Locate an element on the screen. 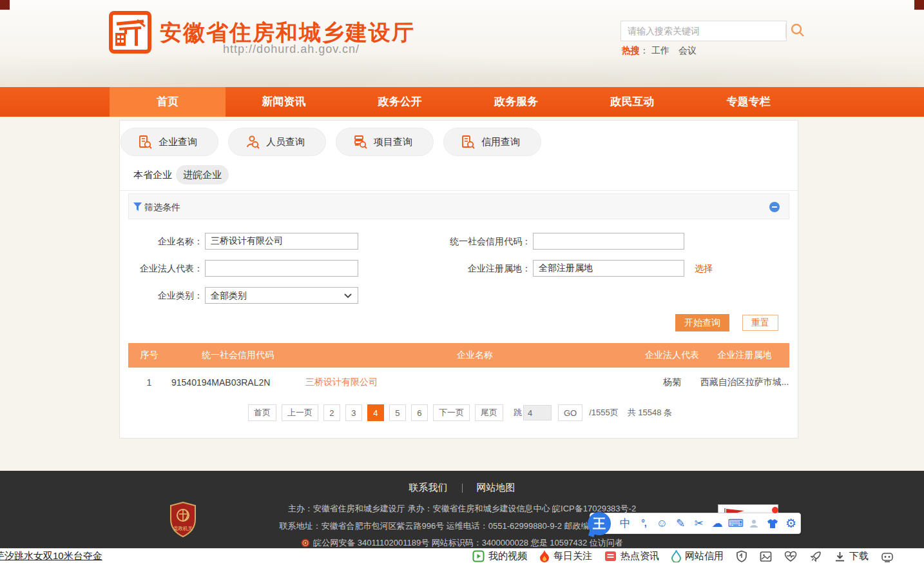 This screenshot has height=563, width=924. pagination: 首页 上一页 2 3 4 5 6 下一页 尾页 跳 GO /1555页 共 15… is located at coordinates (459, 413).